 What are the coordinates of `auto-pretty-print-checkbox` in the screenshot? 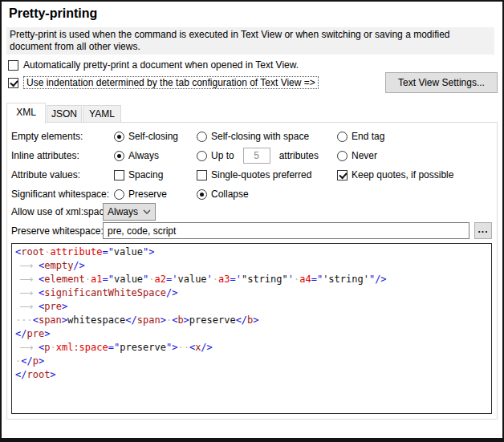 It's located at (13, 66).